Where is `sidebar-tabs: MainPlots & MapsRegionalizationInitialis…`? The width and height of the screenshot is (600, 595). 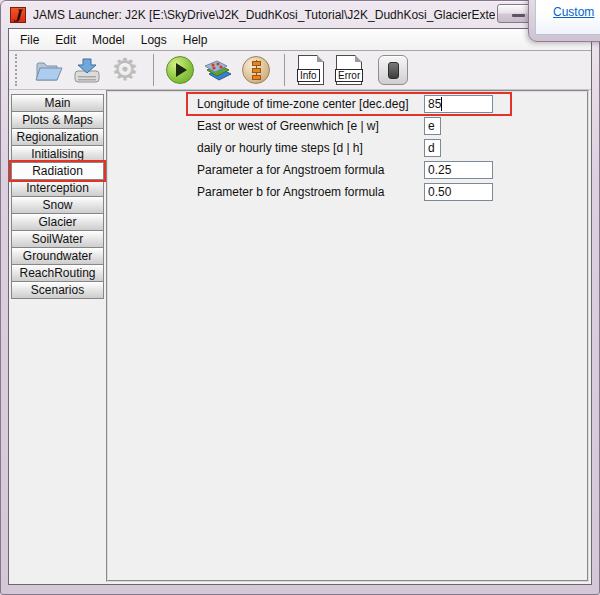
sidebar-tabs: MainPlots & MapsRegionalizationInitialis… is located at coordinates (58, 337).